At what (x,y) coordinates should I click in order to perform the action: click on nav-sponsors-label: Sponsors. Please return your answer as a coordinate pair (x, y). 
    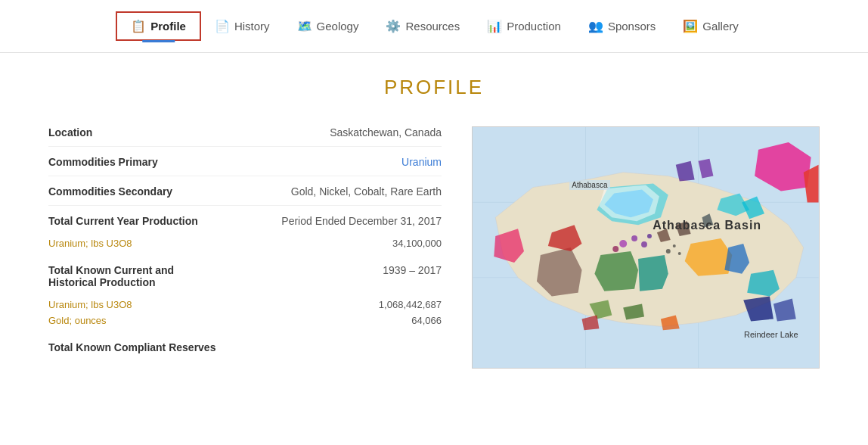
    Looking at the image, I should click on (632, 26).